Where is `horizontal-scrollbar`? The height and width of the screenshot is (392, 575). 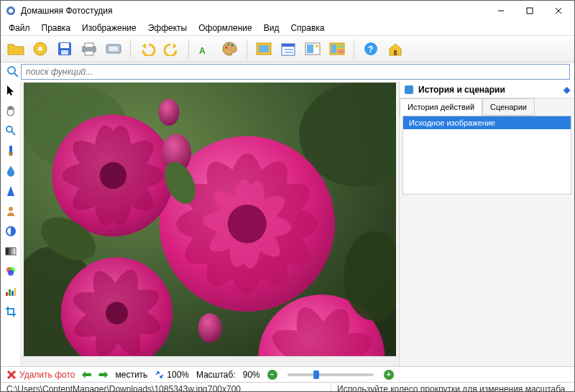 horizontal-scrollbar is located at coordinates (210, 361).